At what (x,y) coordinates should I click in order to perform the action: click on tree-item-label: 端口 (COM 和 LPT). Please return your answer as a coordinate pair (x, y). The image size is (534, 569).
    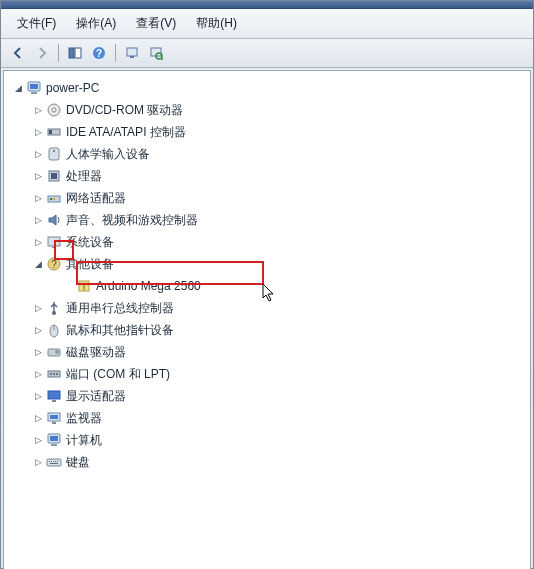
    Looking at the image, I should click on (118, 374).